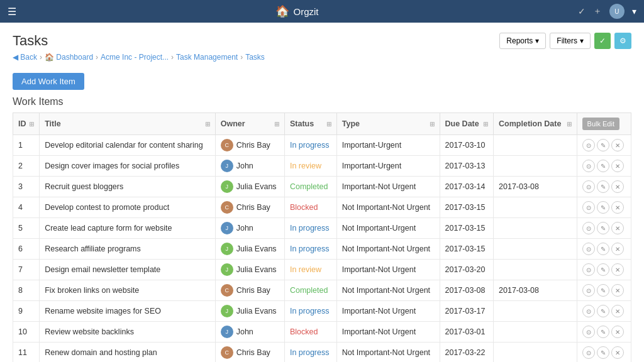 Image resolution: width=644 pixels, height=362 pixels. What do you see at coordinates (486, 124) in the screenshot?
I see `col-due-filter-icon: ⊞` at bounding box center [486, 124].